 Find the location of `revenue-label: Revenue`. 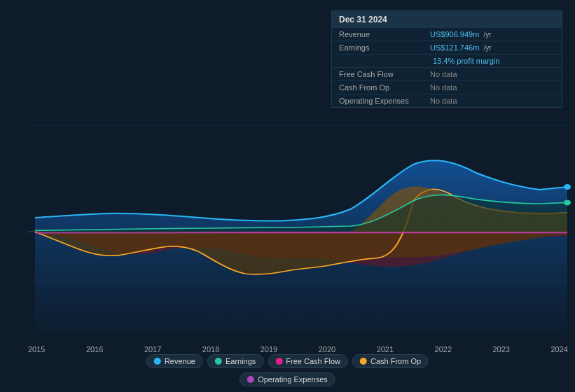

revenue-label: Revenue is located at coordinates (385, 34).